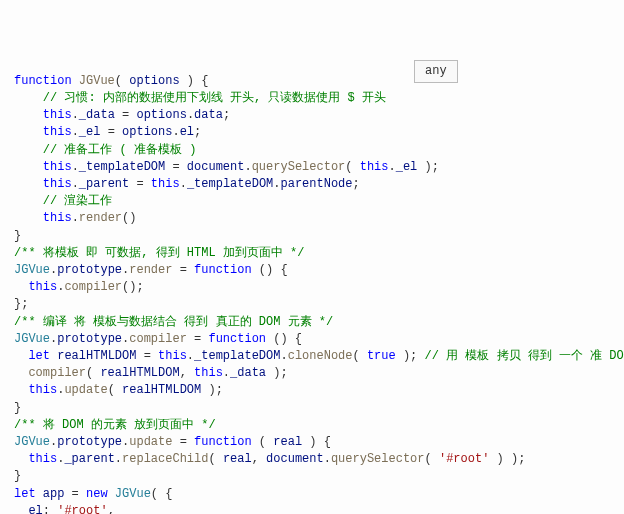 The image size is (624, 514). Describe the element at coordinates (319, 202) in the screenshot. I see `code-line: // 渲染工作` at that location.